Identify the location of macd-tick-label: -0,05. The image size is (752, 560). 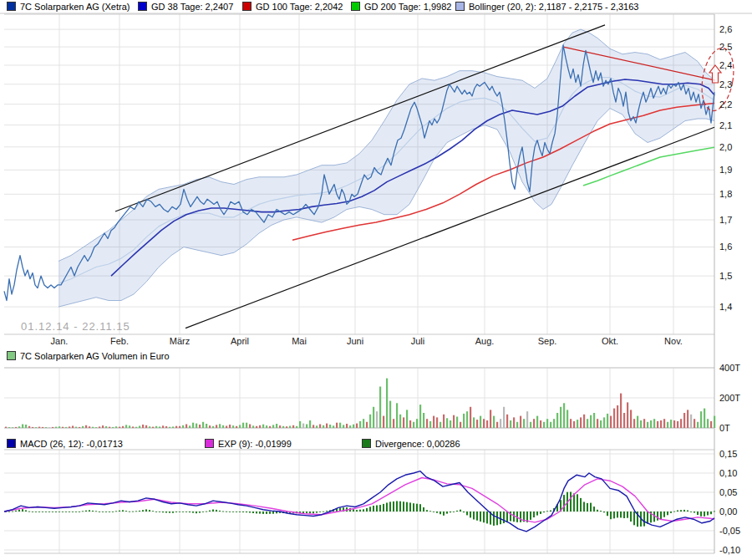
(730, 531).